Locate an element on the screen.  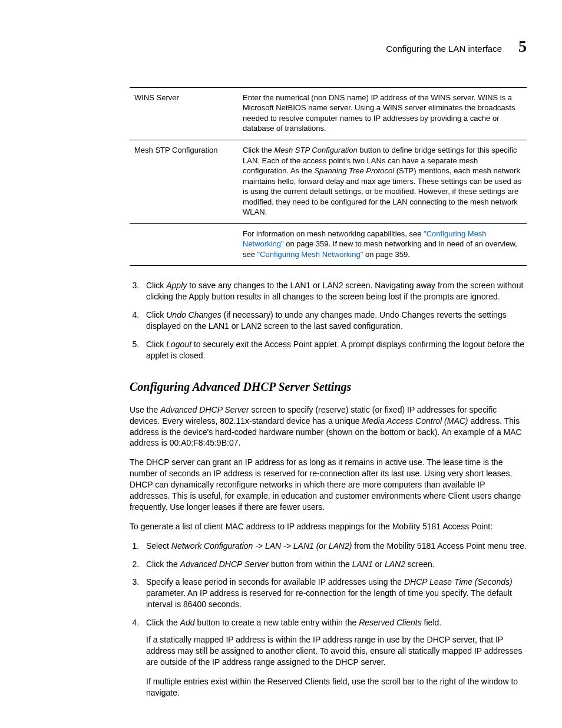
text: Use the is located at coordinates (145, 410).